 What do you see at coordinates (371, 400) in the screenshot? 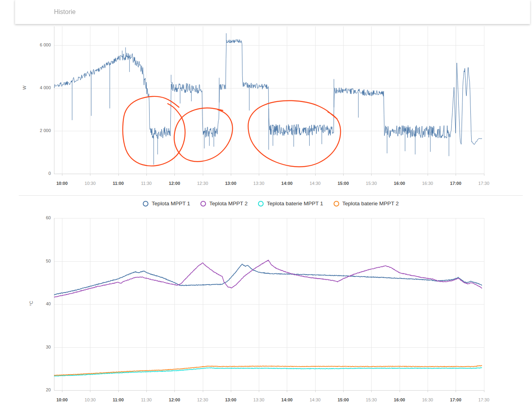
I see `temperature-x-tick-label: 15:30` at bounding box center [371, 400].